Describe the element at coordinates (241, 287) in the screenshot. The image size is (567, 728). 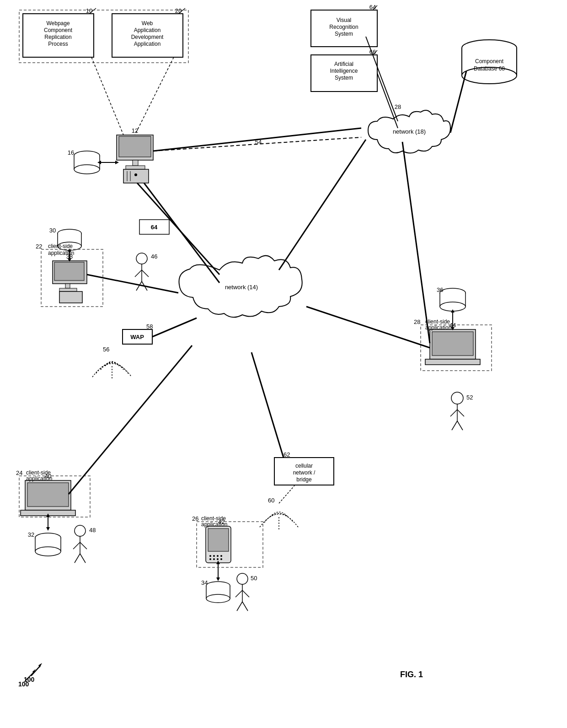
I see `svg-text: network (14)` at that location.